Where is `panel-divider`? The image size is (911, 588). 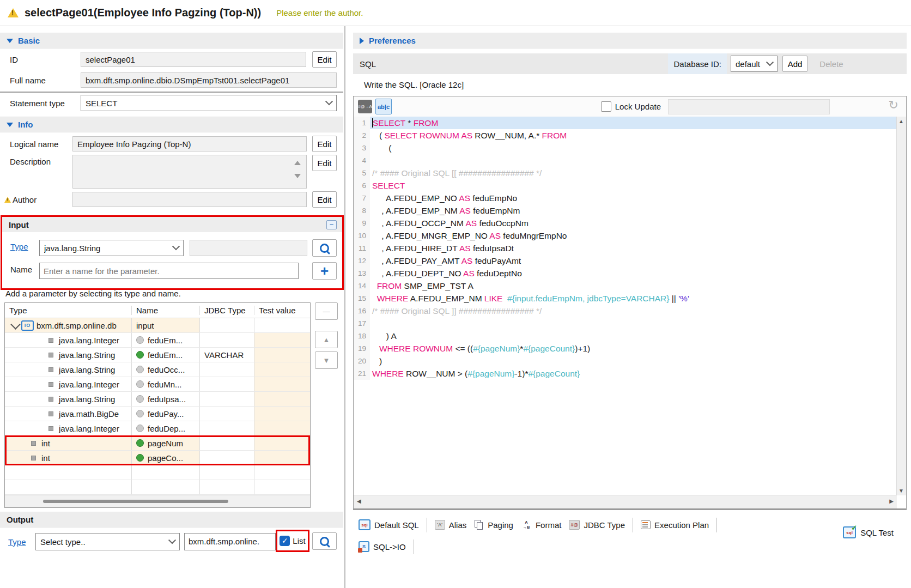
panel-divider is located at coordinates (345, 307).